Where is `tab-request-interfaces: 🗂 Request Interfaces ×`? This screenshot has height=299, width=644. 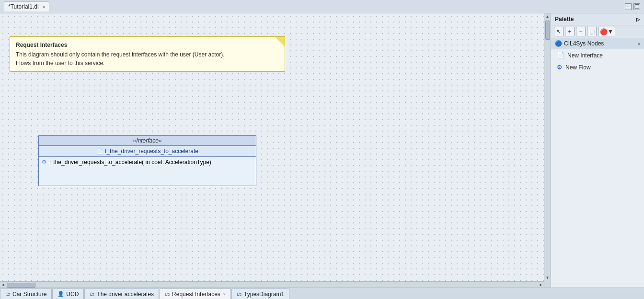 tab-request-interfaces: 🗂 Request Interfaces × is located at coordinates (196, 294).